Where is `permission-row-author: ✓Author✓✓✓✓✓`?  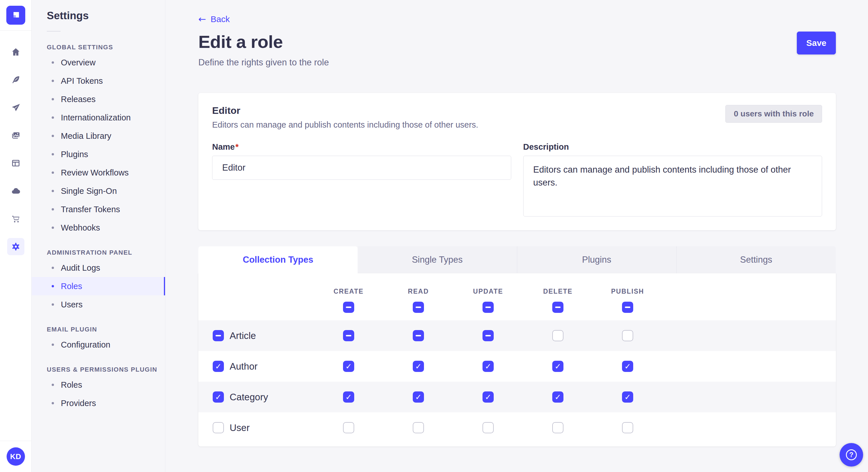 permission-row-author: ✓Author✓✓✓✓✓ is located at coordinates (517, 366).